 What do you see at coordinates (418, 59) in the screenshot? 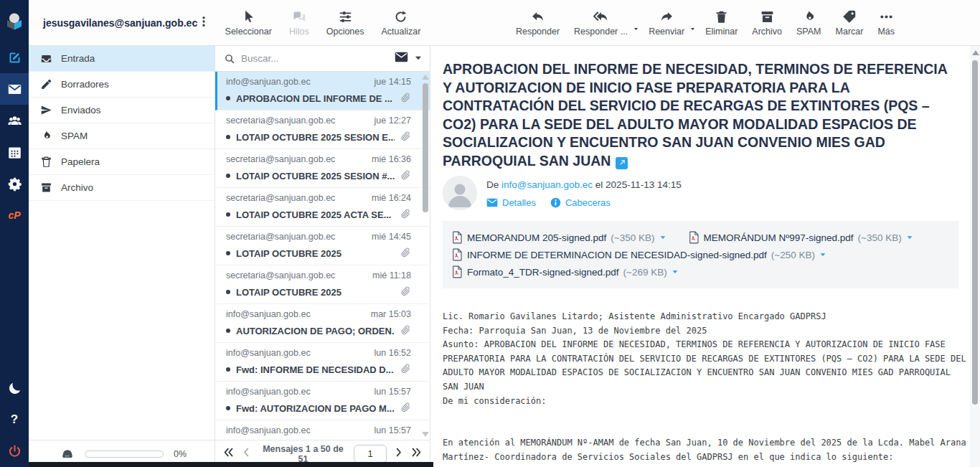
I see `search-options-caret` at bounding box center [418, 59].